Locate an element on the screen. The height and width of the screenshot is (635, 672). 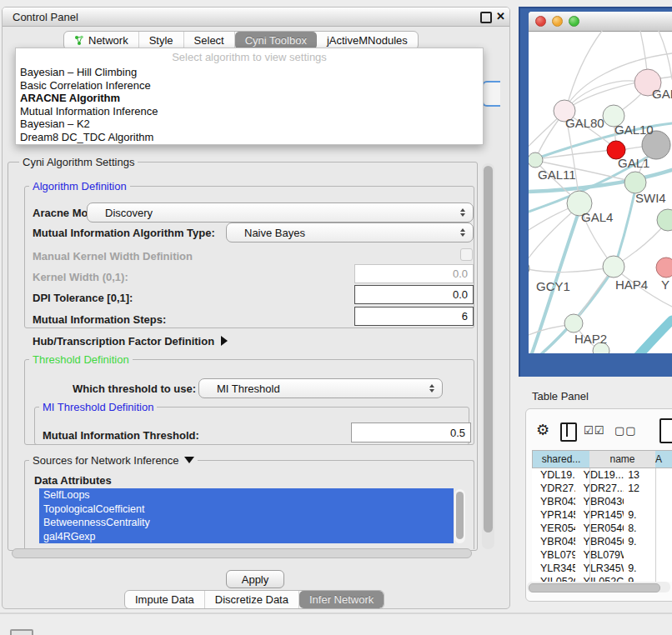
network-window: GALGAL80GAL10GAL1GAL11SWI4GAL4GCY1HAP4YH… is located at coordinates (600, 182).